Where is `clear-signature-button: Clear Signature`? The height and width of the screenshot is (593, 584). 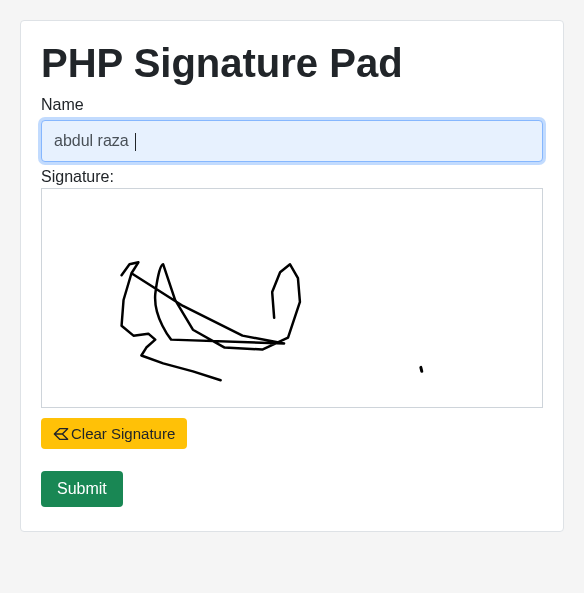
clear-signature-button: Clear Signature is located at coordinates (114, 434).